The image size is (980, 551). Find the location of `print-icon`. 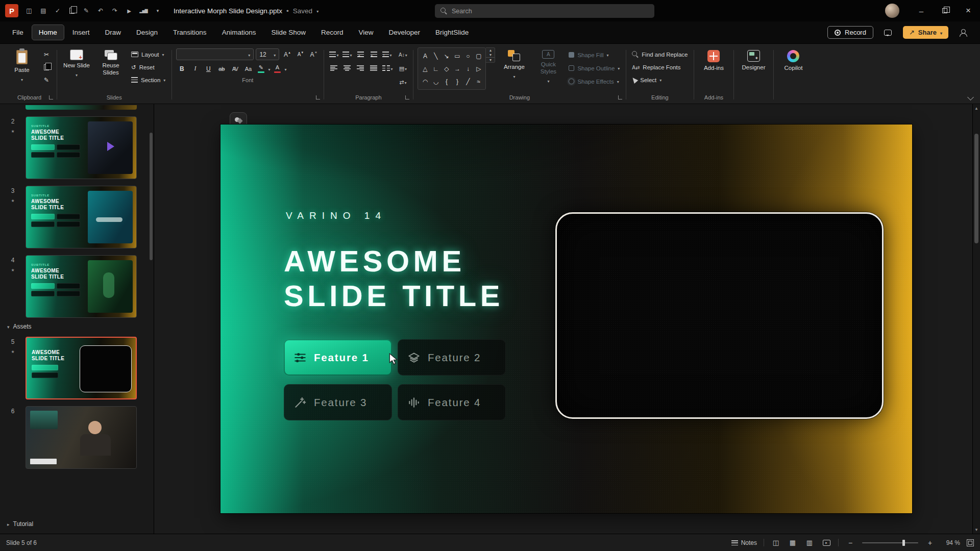

print-icon is located at coordinates (43, 11).